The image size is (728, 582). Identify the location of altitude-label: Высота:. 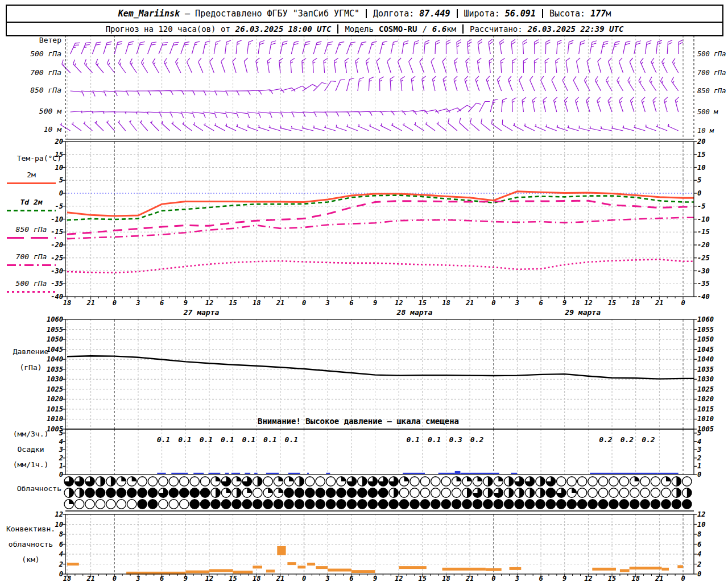
(568, 14).